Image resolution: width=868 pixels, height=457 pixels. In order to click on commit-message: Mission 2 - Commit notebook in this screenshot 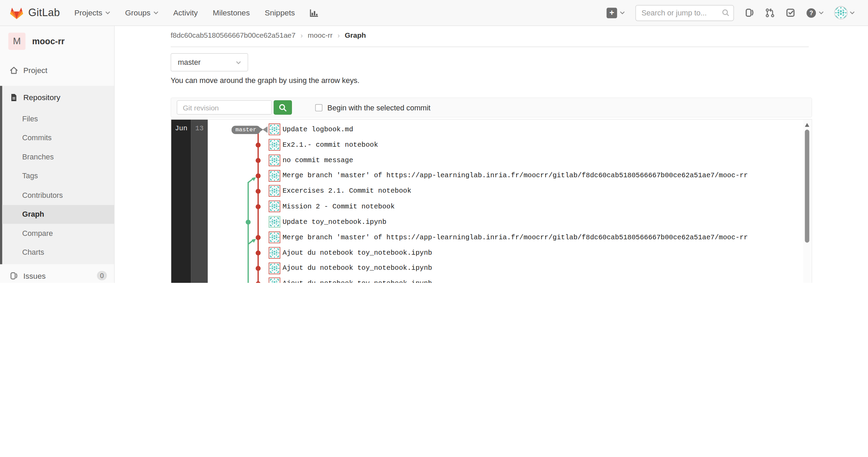, I will do `click(339, 207)`.